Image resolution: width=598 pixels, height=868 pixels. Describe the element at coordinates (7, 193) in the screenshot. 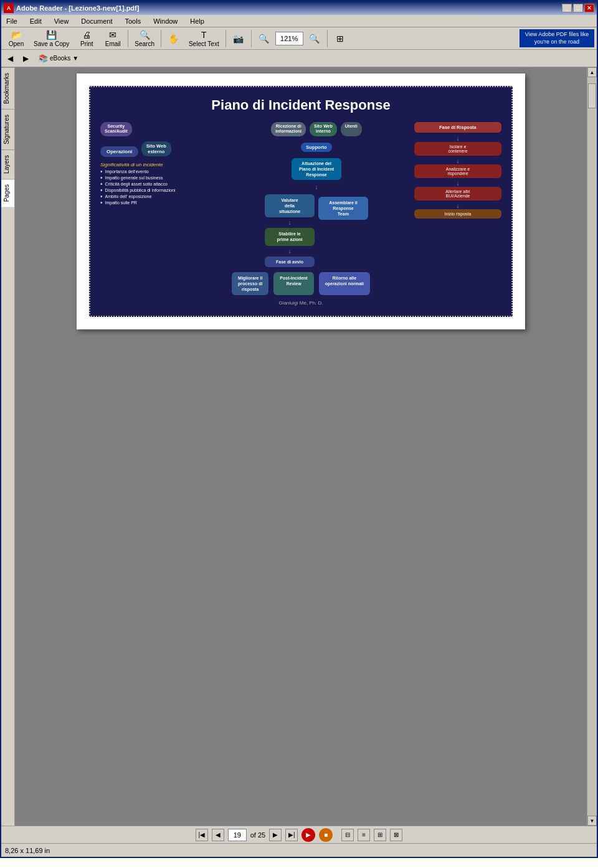

I see `sidebar-tab-pages: Pages` at that location.